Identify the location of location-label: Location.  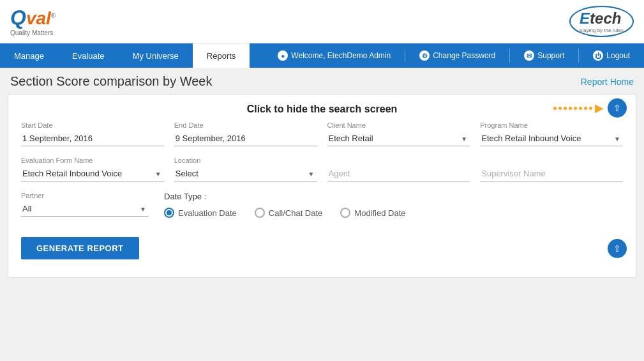
(246, 160).